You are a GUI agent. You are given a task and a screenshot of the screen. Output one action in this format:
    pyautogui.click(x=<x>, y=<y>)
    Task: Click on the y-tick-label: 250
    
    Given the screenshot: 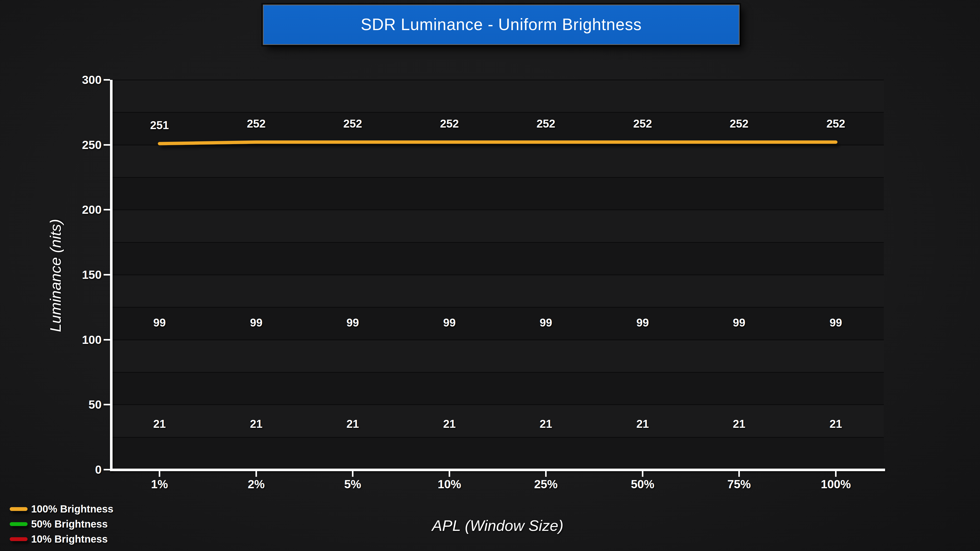 What is the action you would take?
    pyautogui.click(x=81, y=145)
    